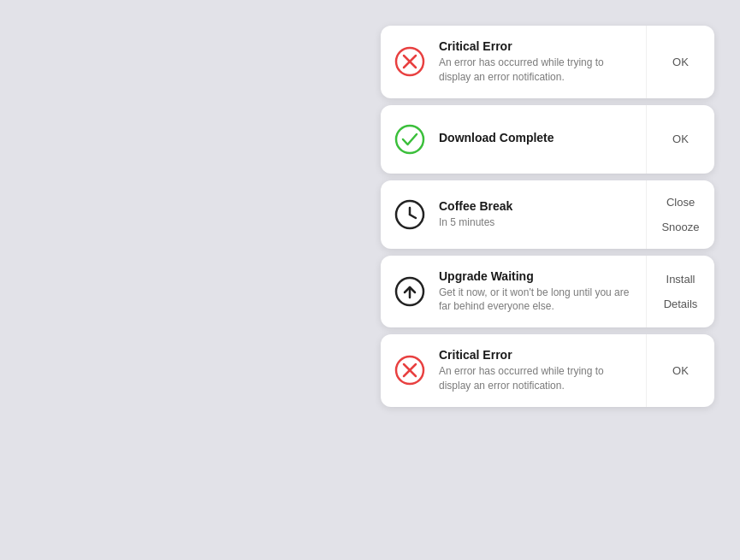 Image resolution: width=740 pixels, height=560 pixels. I want to click on install-button-upgrade: Install, so click(681, 279).